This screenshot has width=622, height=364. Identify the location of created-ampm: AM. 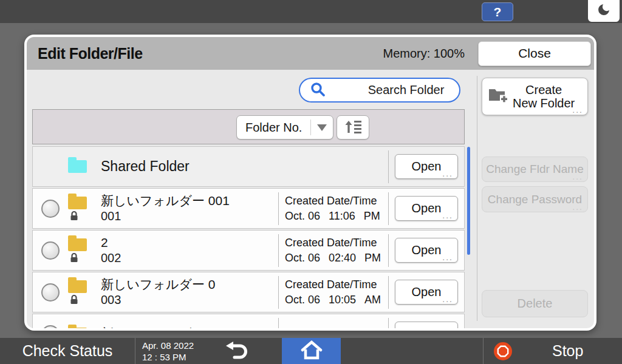
(373, 300).